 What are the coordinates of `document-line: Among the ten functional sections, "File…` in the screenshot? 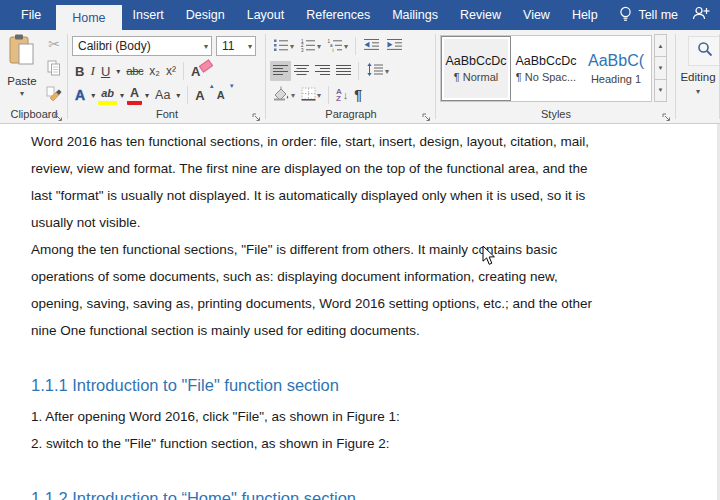 It's located at (374, 250).